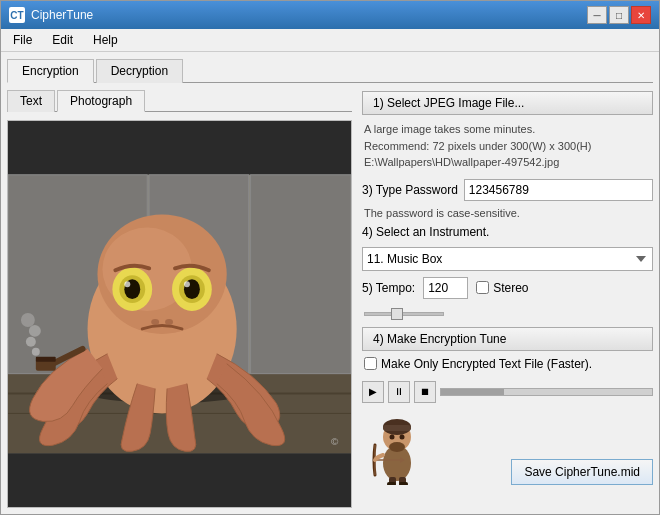 The image size is (660, 515). I want to click on tempo-input, so click(446, 288).